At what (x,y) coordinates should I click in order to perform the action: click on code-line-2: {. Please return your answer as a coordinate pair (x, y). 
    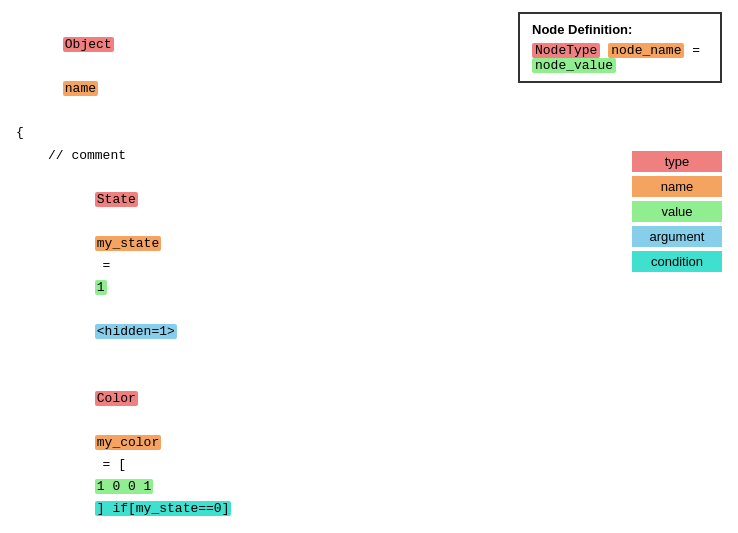
    Looking at the image, I should click on (259, 133).